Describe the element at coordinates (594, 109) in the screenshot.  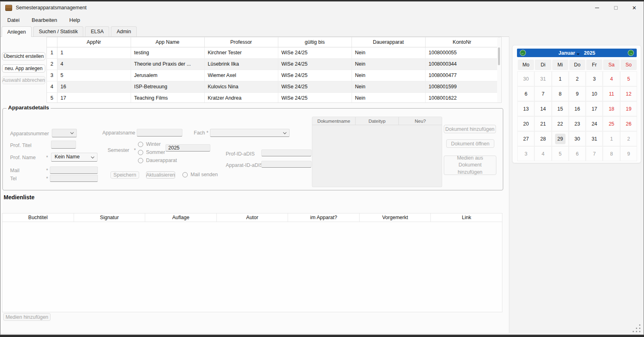
I see `calendar-day-cell: 17` at that location.